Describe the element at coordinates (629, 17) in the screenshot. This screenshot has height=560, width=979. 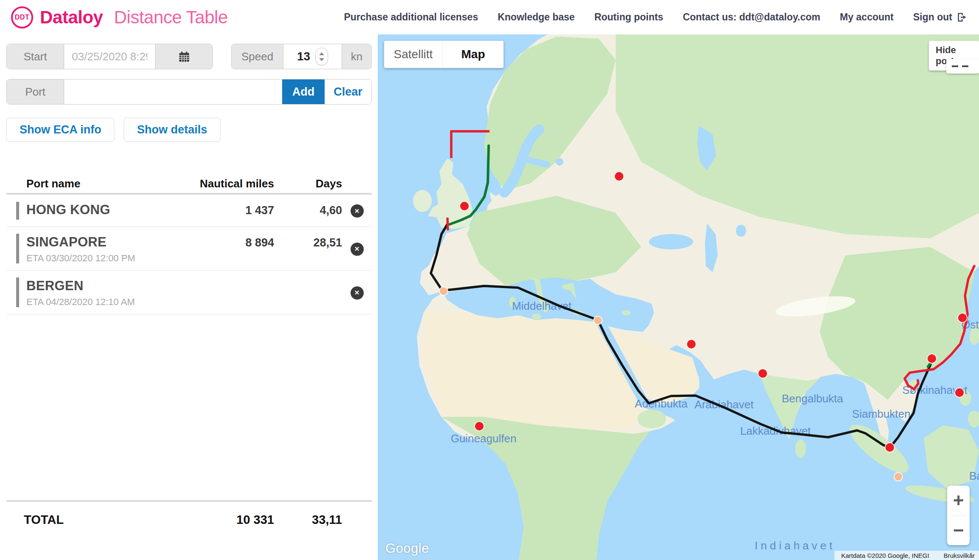
I see `nav-item-2: Routing points` at that location.